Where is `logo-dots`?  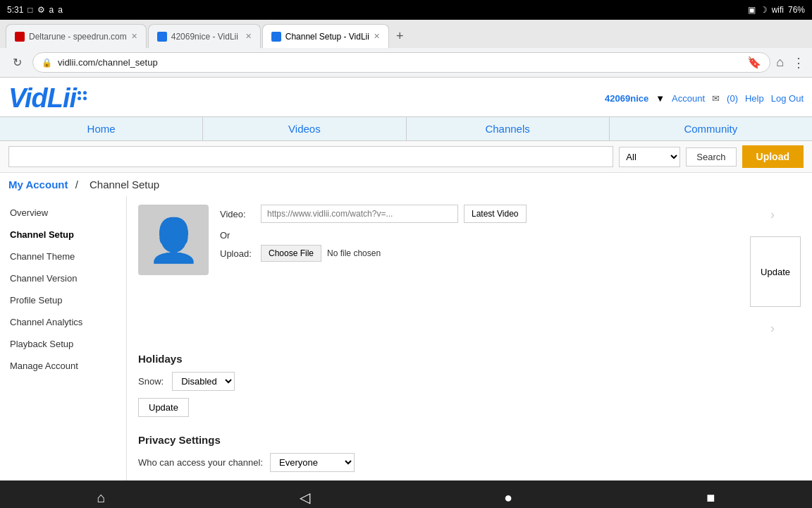 logo-dots is located at coordinates (82, 96).